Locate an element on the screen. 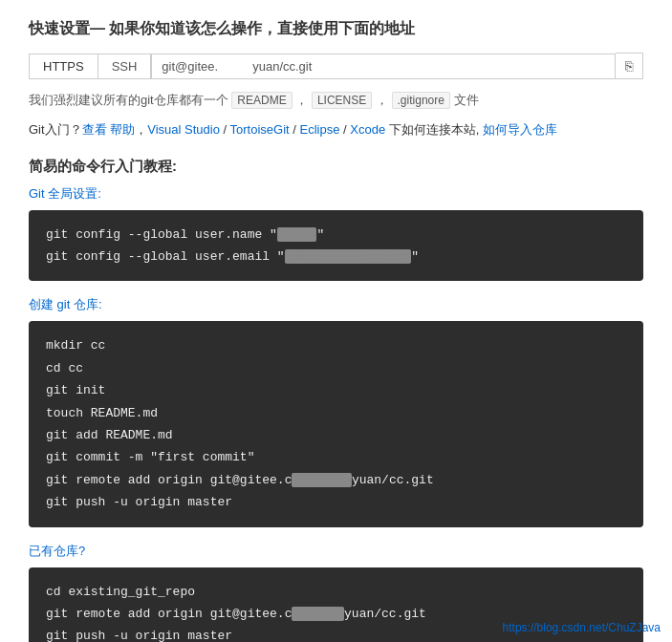 Image resolution: width=672 pixels, height=642 pixels. recommendation-text: 我们强烈建议所有的git仓库都有一个 README ， LICENSE ， .g… is located at coordinates (336, 101).